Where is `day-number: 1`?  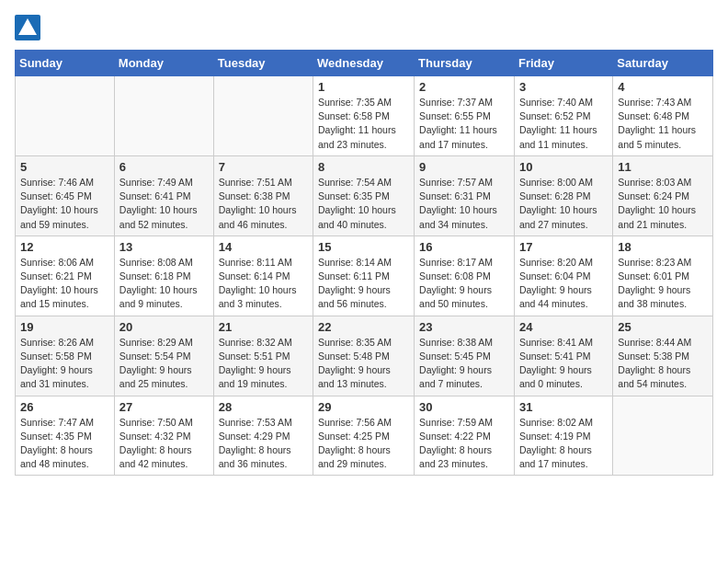 day-number: 1 is located at coordinates (364, 86).